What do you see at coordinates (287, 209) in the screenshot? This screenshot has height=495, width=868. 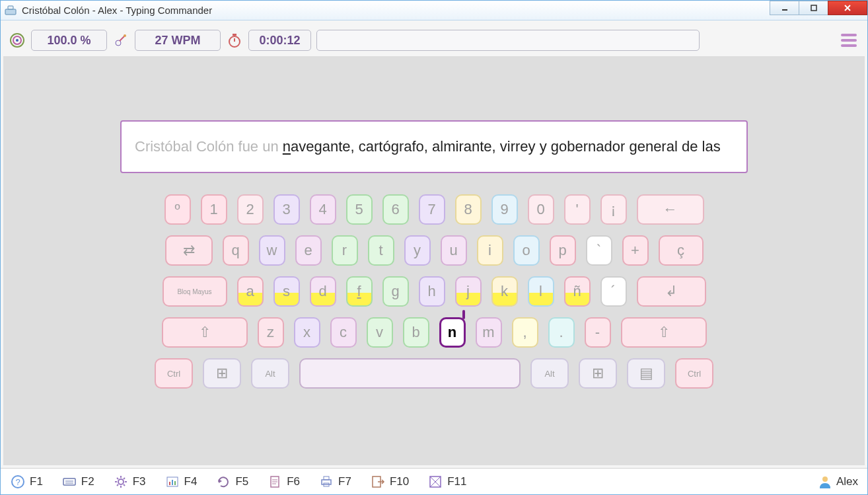 I see `key-3: 3` at bounding box center [287, 209].